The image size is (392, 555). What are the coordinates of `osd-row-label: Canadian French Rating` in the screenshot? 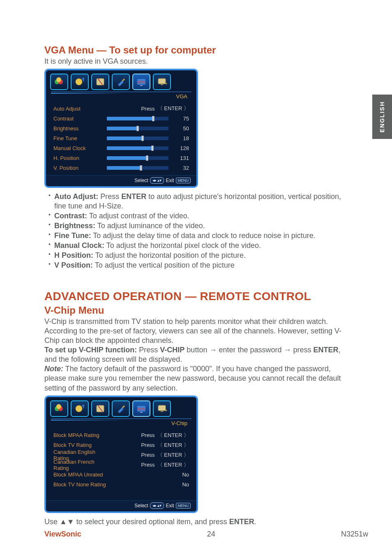 It's located at (80, 465).